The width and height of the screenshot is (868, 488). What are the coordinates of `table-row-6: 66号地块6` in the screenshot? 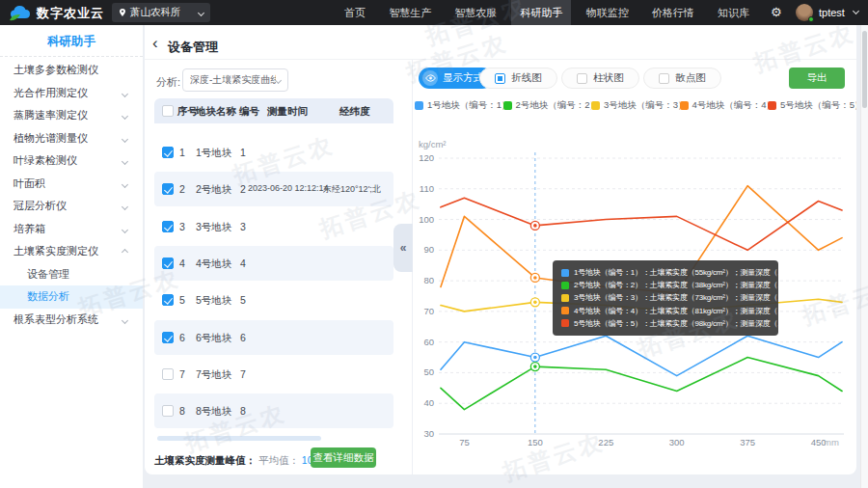 It's located at (274, 338).